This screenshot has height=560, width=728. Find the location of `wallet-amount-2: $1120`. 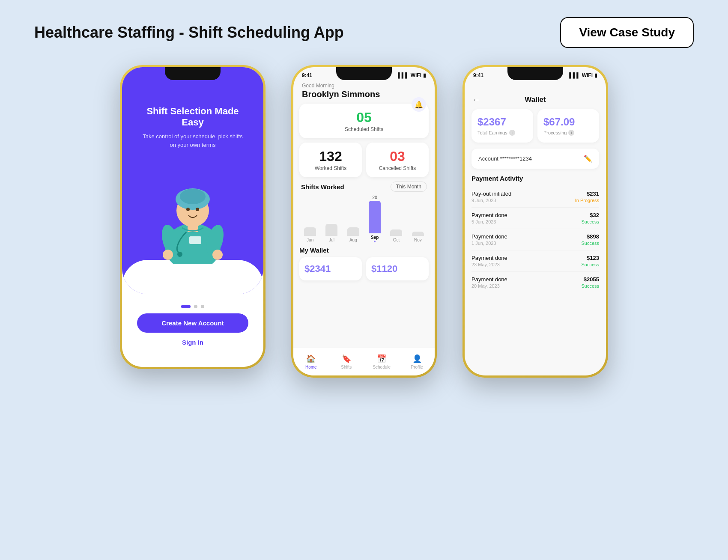

wallet-amount-2: $1120 is located at coordinates (397, 269).